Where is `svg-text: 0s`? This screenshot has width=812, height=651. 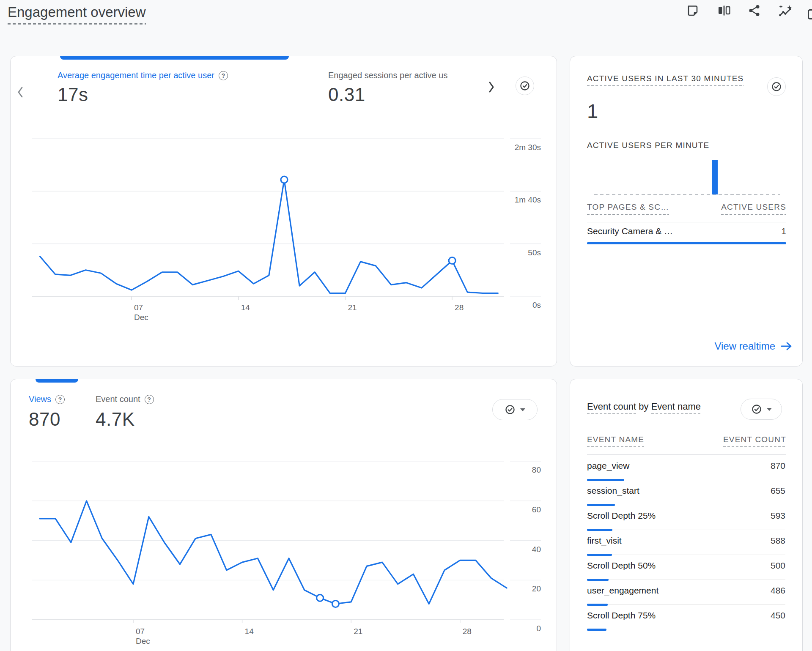 svg-text: 0s is located at coordinates (537, 305).